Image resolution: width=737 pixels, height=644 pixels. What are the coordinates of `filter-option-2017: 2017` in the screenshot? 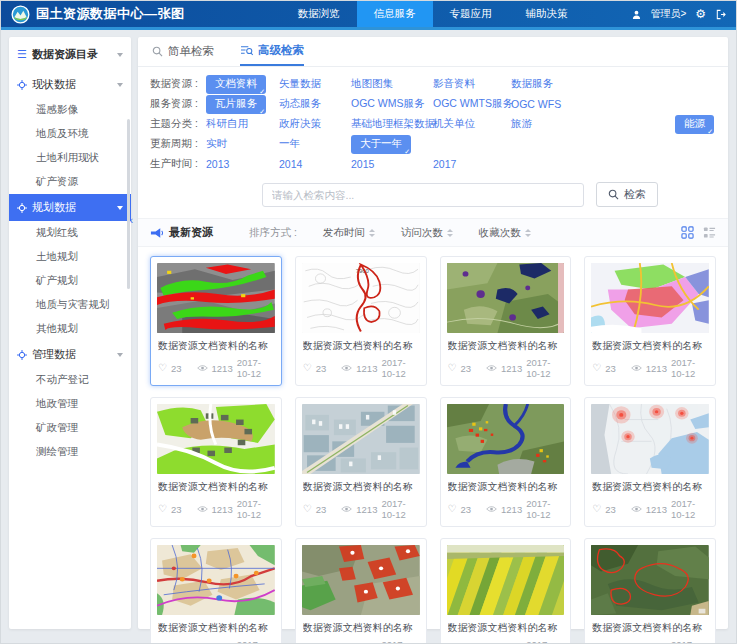 It's located at (472, 164).